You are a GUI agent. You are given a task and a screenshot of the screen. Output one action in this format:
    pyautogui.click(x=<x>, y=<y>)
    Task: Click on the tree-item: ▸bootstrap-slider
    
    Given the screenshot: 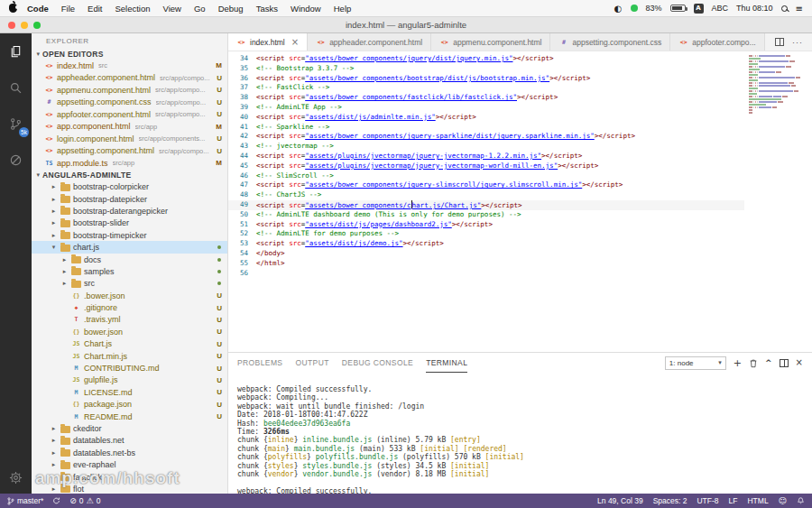 What is the action you would take?
    pyautogui.click(x=130, y=224)
    